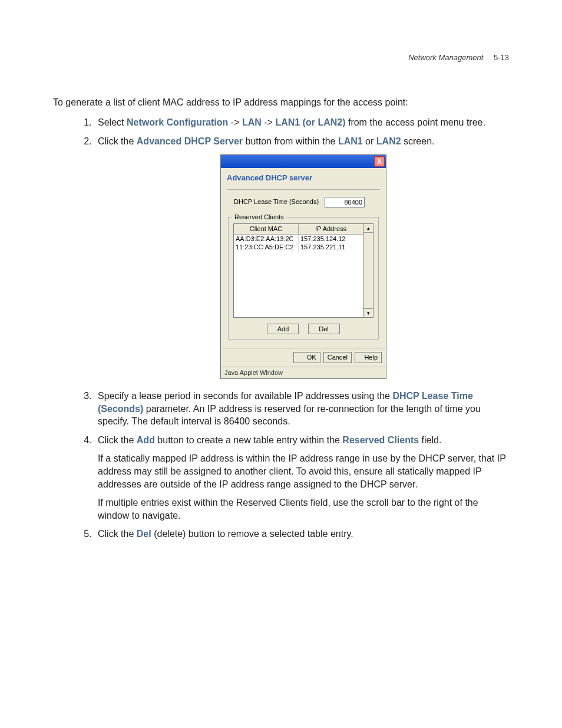  I want to click on step5-suffix: (delete) button to remove a selected tab…, so click(252, 534).